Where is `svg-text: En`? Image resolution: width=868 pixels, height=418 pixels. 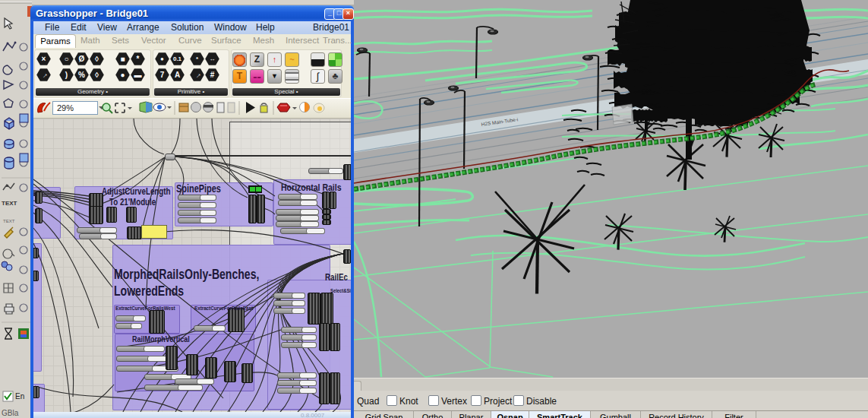 svg-text: En is located at coordinates (20, 397).